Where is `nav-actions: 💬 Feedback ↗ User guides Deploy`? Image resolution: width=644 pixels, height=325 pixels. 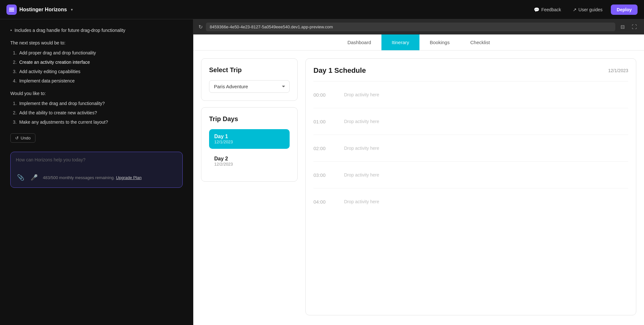
nav-actions: 💬 Feedback ↗ User guides Deploy is located at coordinates (584, 10).